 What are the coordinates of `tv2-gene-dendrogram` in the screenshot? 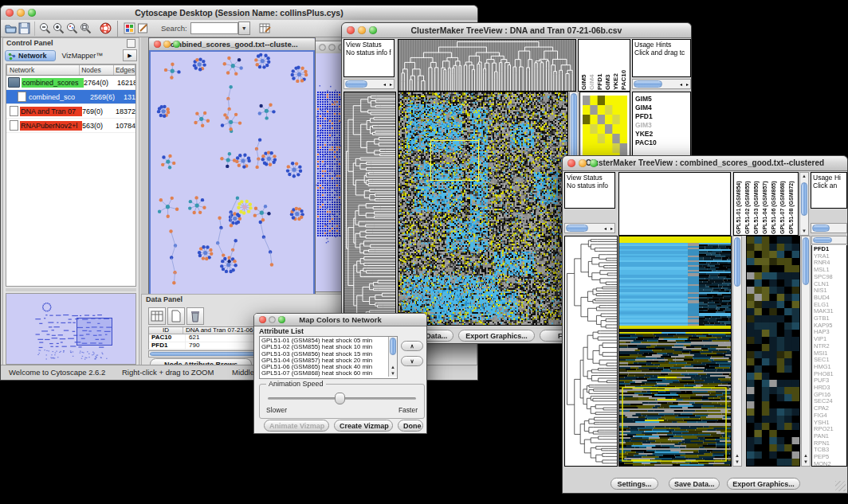 It's located at (591, 351).